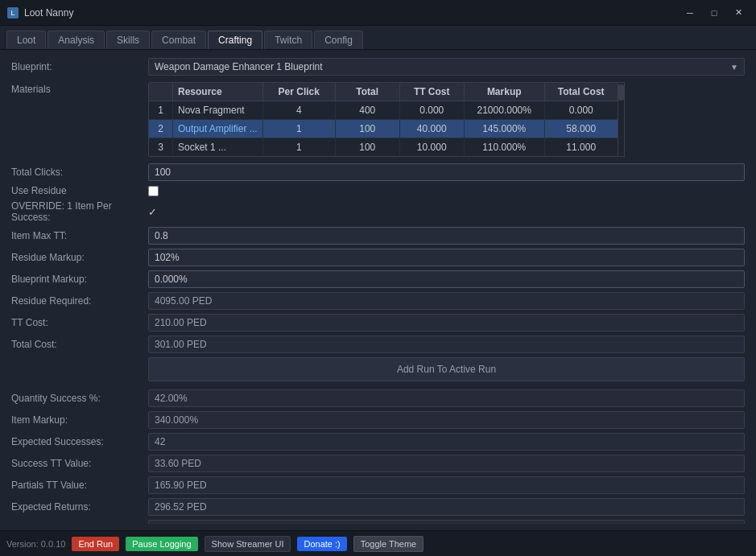  What do you see at coordinates (378, 323) in the screenshot?
I see `tt-cost-row: TT Cost: 210.00 PED` at bounding box center [378, 323].